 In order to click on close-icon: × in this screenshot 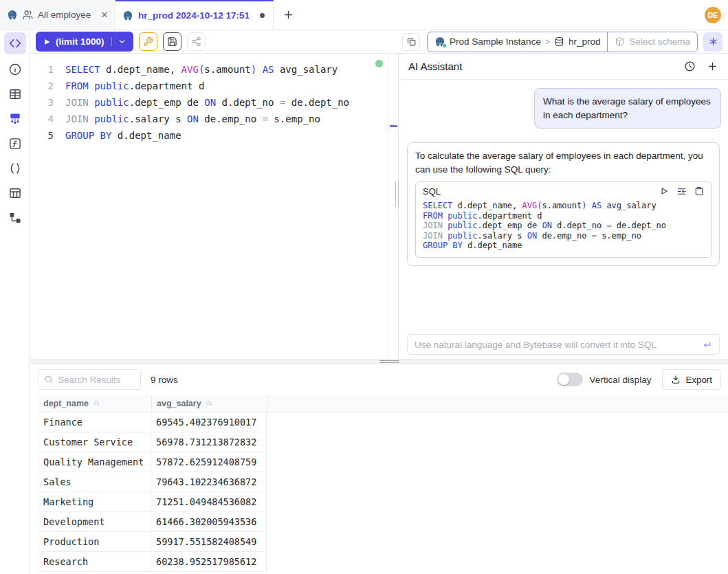, I will do `click(104, 15)`.